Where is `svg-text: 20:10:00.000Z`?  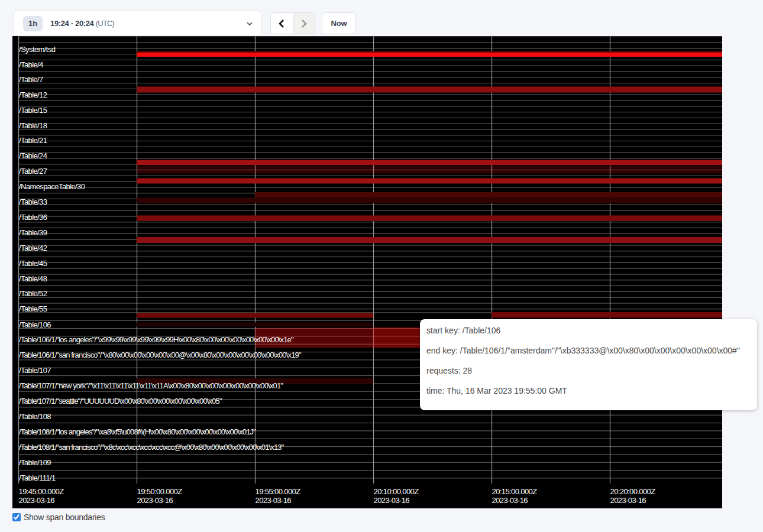 svg-text: 20:10:00.000Z is located at coordinates (396, 492).